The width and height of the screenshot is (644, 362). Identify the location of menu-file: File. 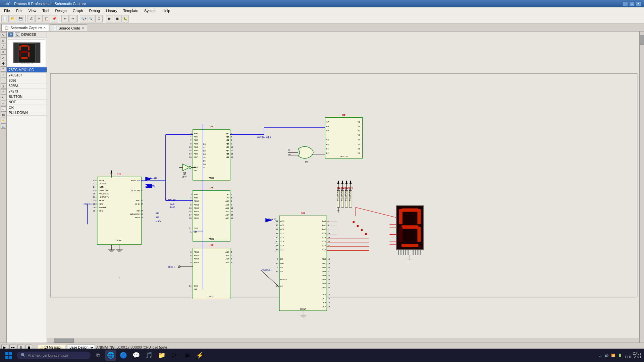
(7, 11).